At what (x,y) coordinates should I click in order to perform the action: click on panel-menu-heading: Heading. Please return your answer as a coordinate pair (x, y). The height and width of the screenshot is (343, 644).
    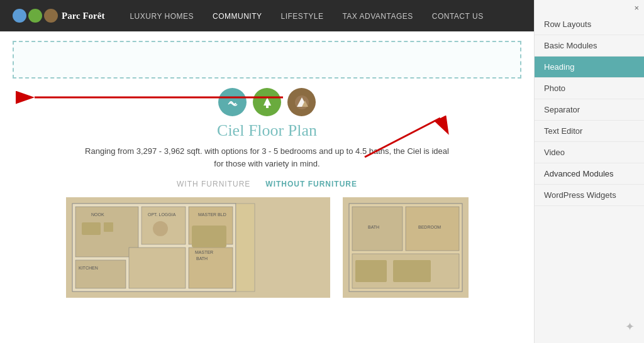
    Looking at the image, I should click on (589, 67).